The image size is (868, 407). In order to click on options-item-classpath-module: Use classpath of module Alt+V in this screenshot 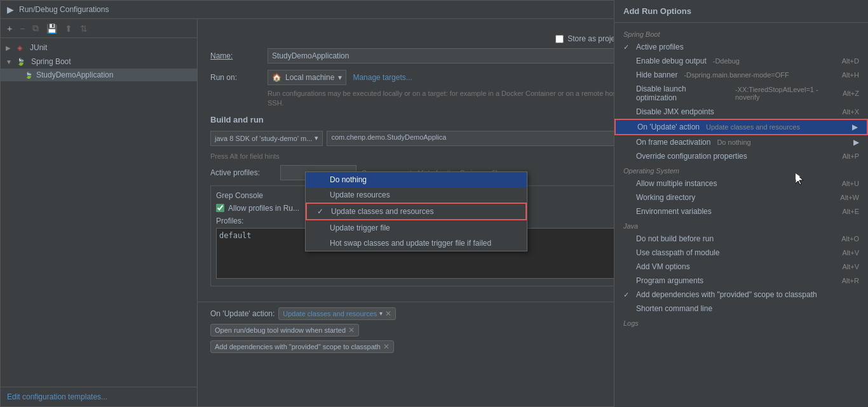, I will do `click(741, 253)`.